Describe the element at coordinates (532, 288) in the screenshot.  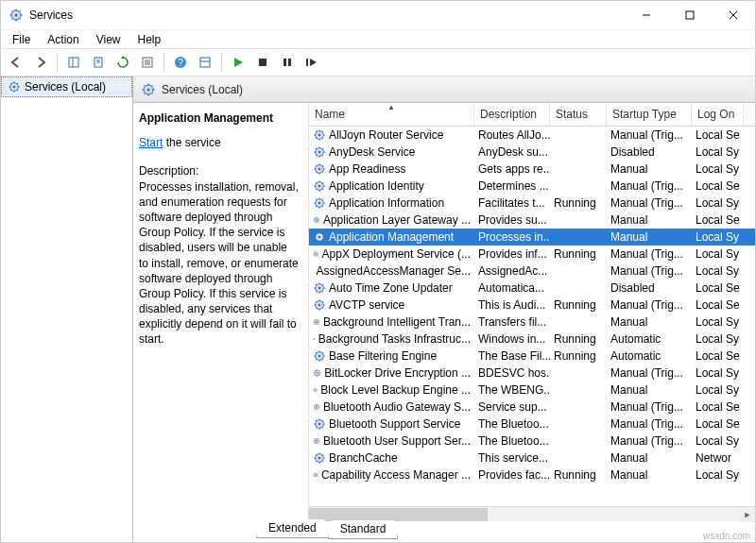
I see `service-row: Auto Time Zone UpdaterAutomatica...Disab…` at that location.